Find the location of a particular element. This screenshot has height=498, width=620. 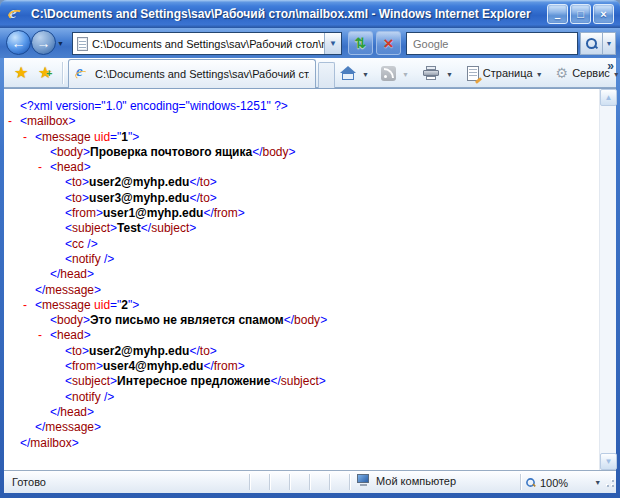

scroll-down-button: ▼ is located at coordinates (608, 462).